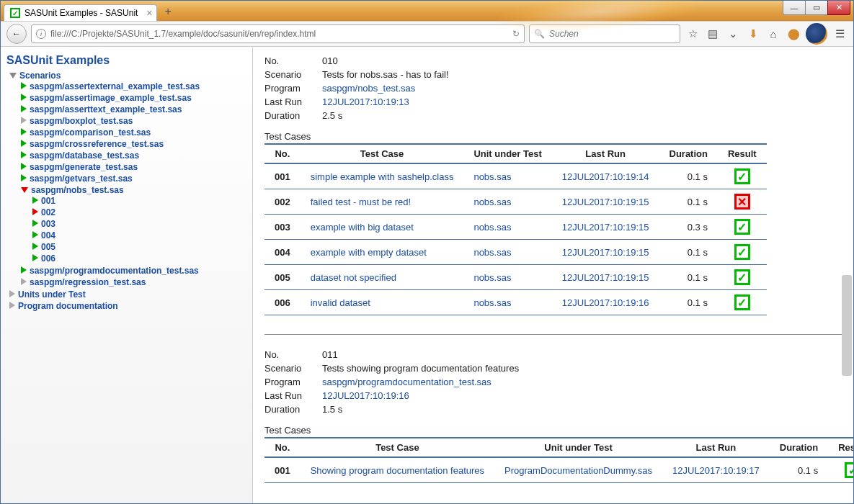  I want to click on window-close-button: ✕, so click(839, 8).